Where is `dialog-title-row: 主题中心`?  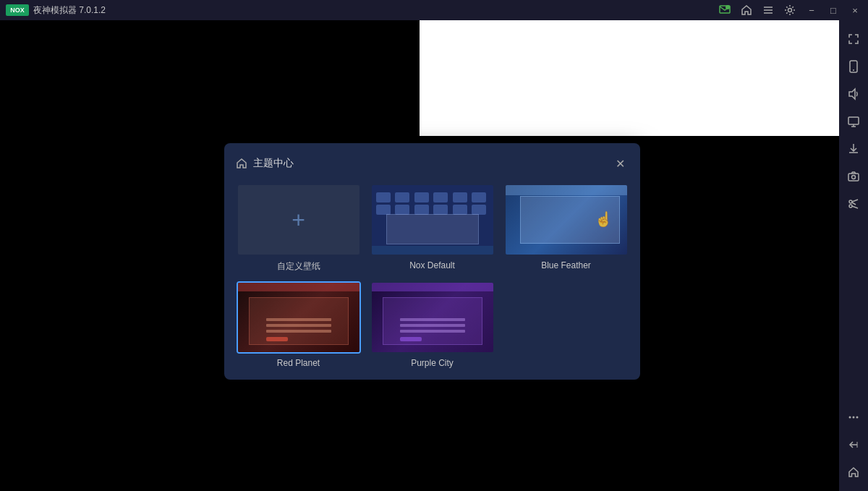 dialog-title-row: 主题中心 is located at coordinates (265, 163).